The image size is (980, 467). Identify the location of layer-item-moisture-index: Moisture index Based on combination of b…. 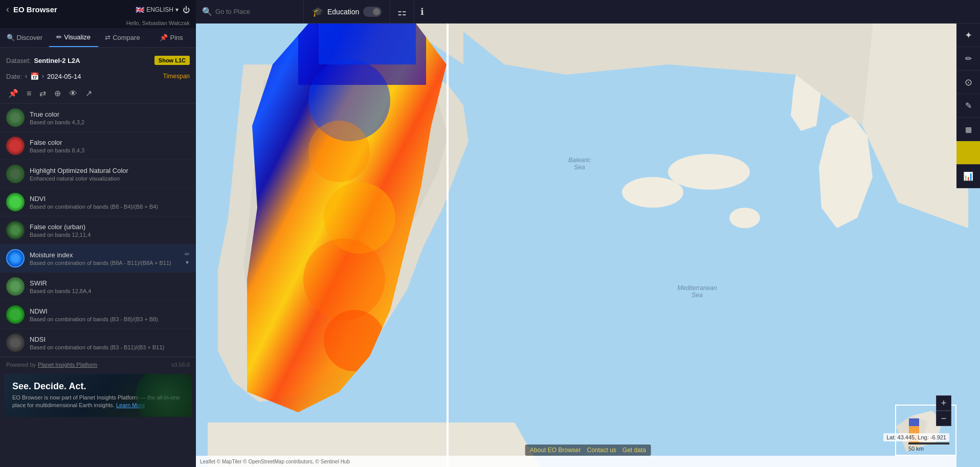
(98, 259).